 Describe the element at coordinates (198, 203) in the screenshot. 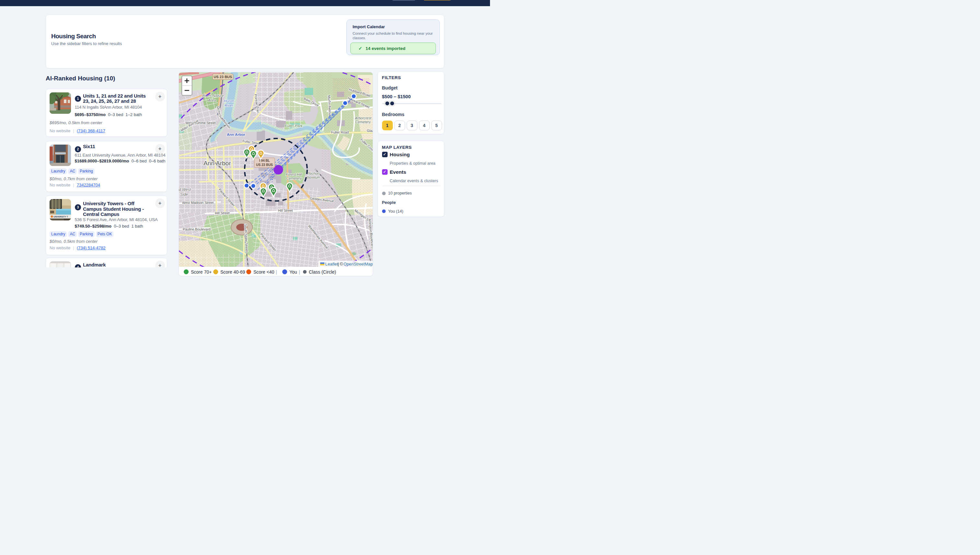

I see `svg-text: West Madison Street` at that location.